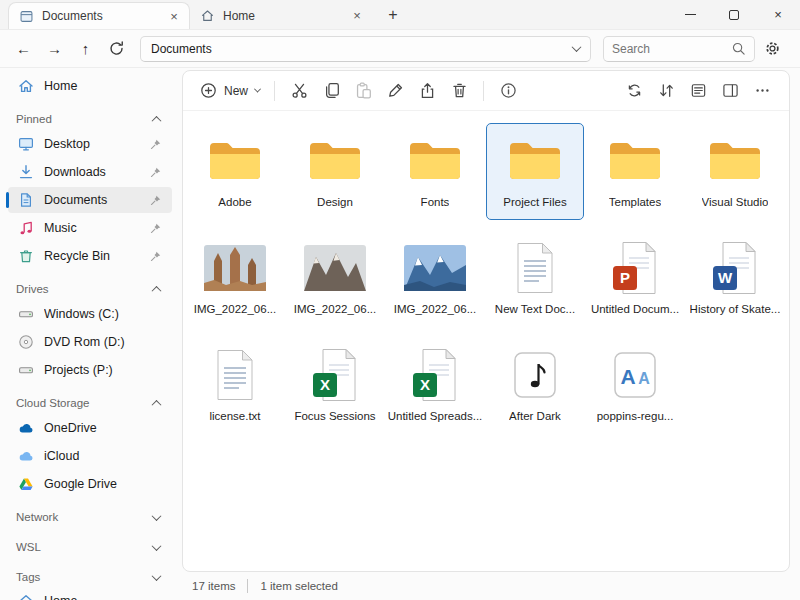  Describe the element at coordinates (363, 91) in the screenshot. I see `paste-button` at that location.